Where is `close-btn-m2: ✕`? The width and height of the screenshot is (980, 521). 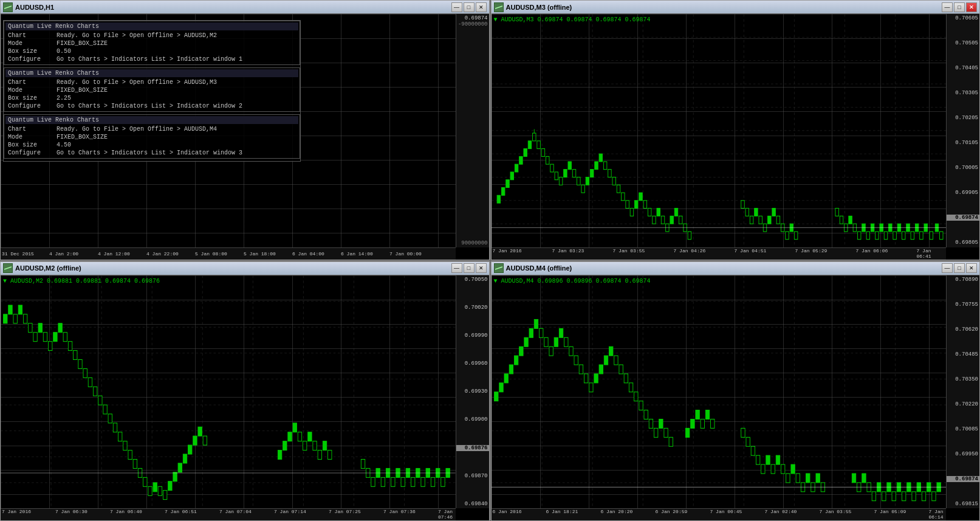 close-btn-m2: ✕ is located at coordinates (481, 268).